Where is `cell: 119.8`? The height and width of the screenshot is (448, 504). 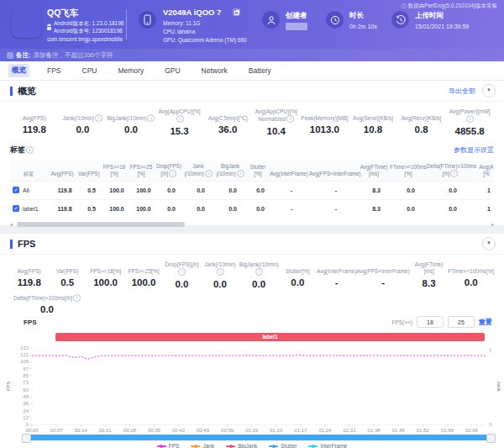 cell: 119.8 is located at coordinates (65, 208).